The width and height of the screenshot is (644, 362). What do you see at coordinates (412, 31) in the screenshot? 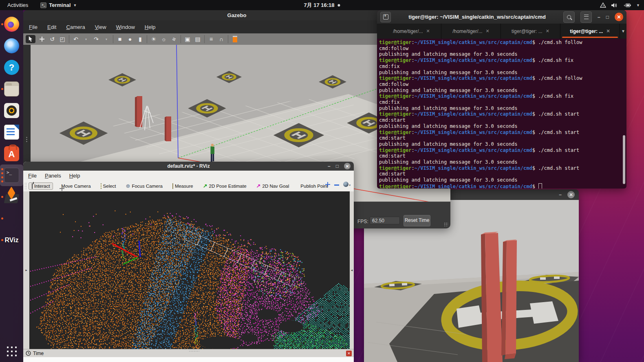
I see `terminal-tab-1: /home/tiger/...✕` at bounding box center [412, 31].